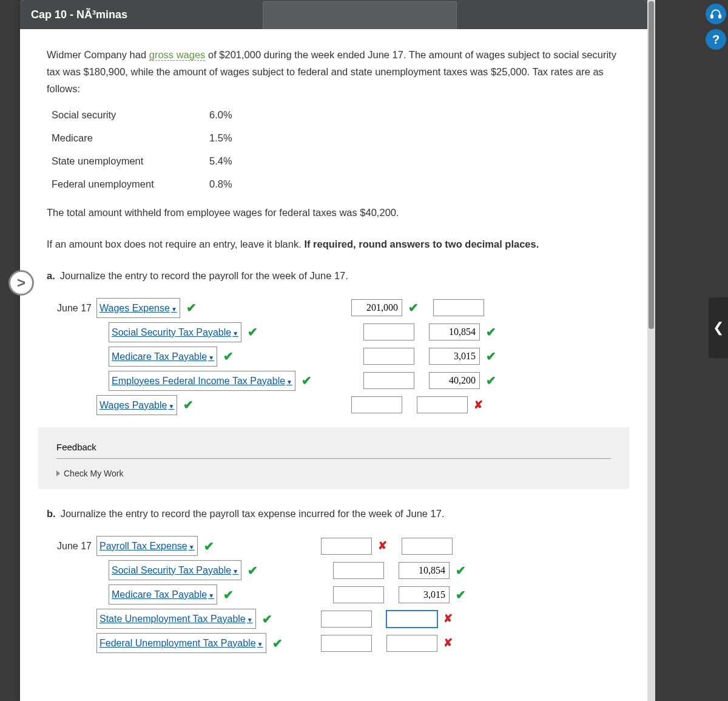 This screenshot has height=701, width=728. What do you see at coordinates (334, 458) in the screenshot?
I see `feedback-panel: Feedback Check My Work` at bounding box center [334, 458].